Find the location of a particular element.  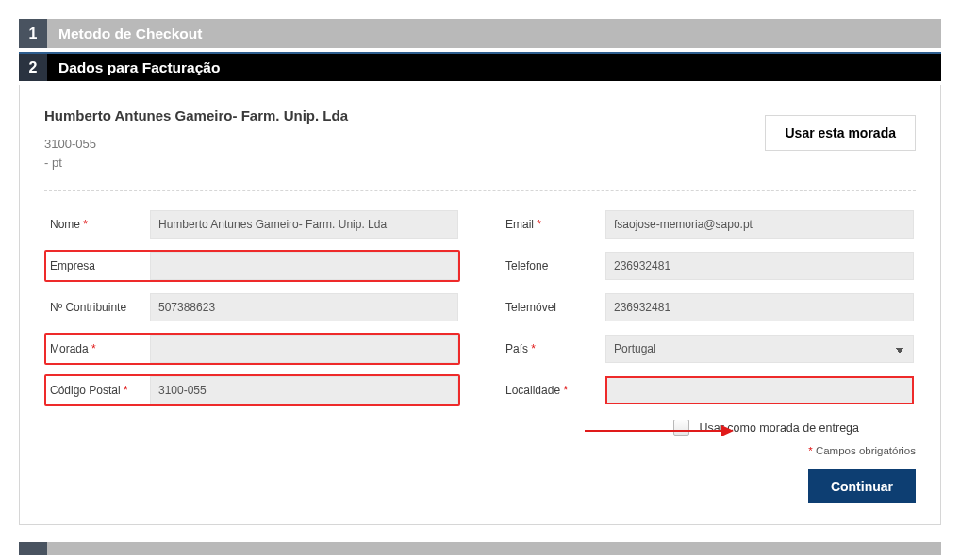

shipping-checkbox-row: Usar como morada de entrega is located at coordinates (707, 428).